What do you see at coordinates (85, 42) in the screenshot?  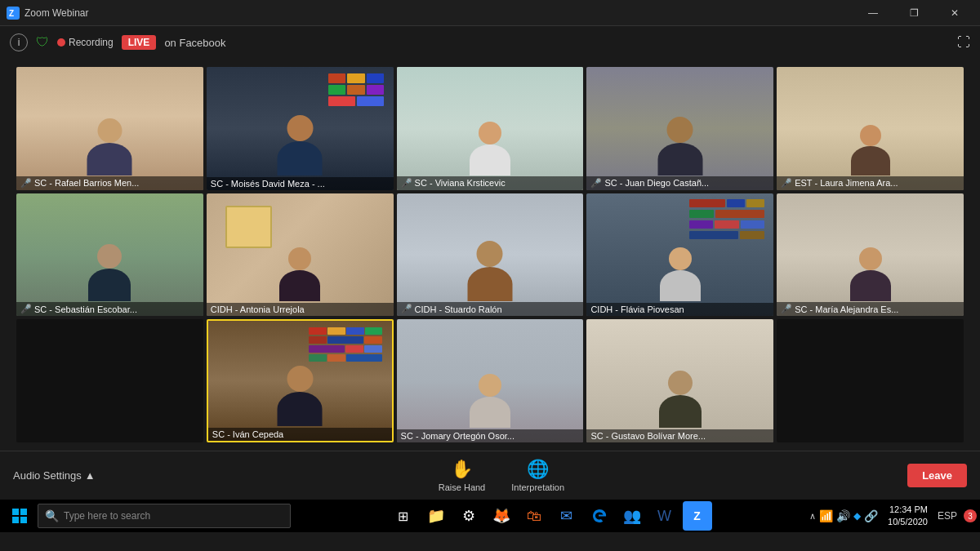 I see `recording-badge: Recording` at bounding box center [85, 42].